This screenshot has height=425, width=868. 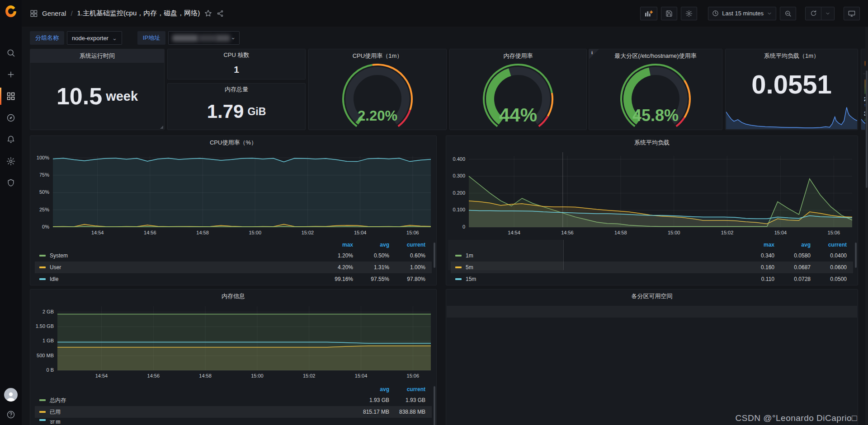 I want to click on legend-value: 4.20%, so click(x=335, y=267).